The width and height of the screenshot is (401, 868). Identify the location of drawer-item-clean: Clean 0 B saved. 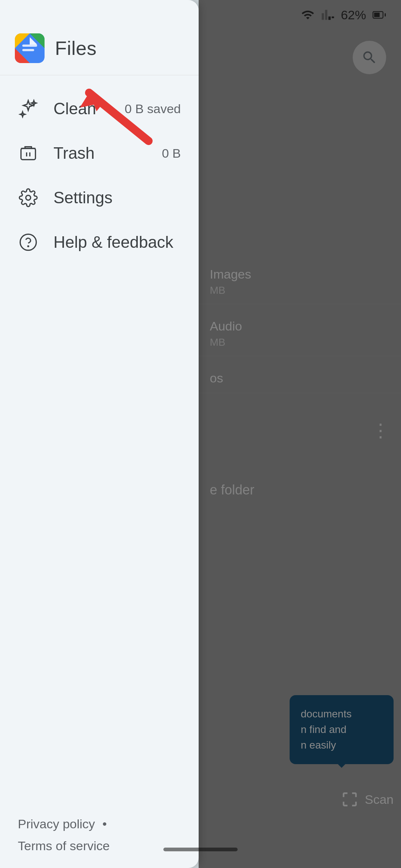
(100, 109).